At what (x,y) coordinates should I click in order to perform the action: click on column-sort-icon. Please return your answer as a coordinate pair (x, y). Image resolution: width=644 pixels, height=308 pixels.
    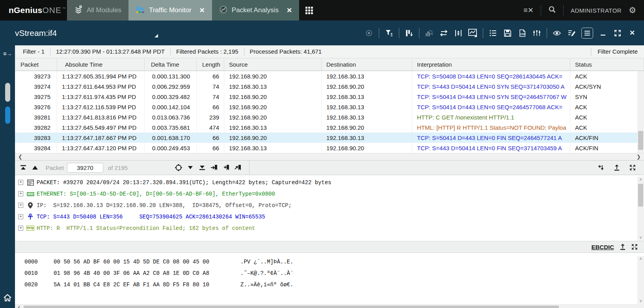
    Looking at the image, I should click on (409, 33).